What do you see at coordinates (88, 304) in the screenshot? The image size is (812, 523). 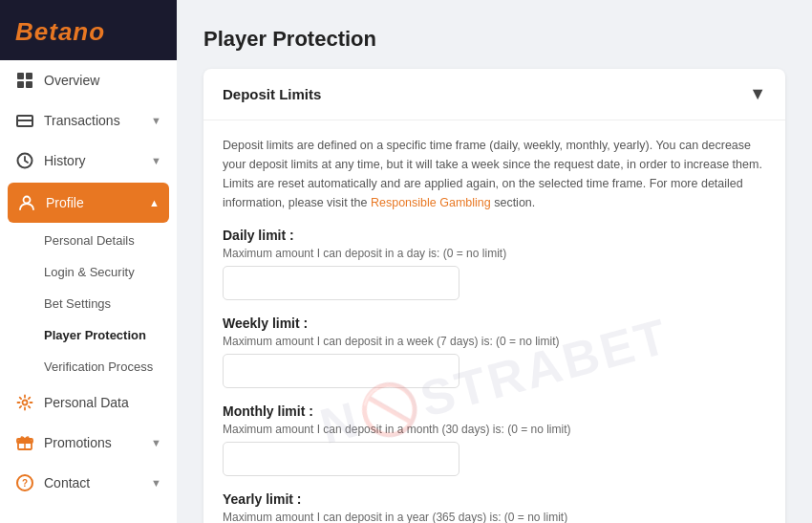 I see `submenu-item-bet-settings: Bet Settings` at bounding box center [88, 304].